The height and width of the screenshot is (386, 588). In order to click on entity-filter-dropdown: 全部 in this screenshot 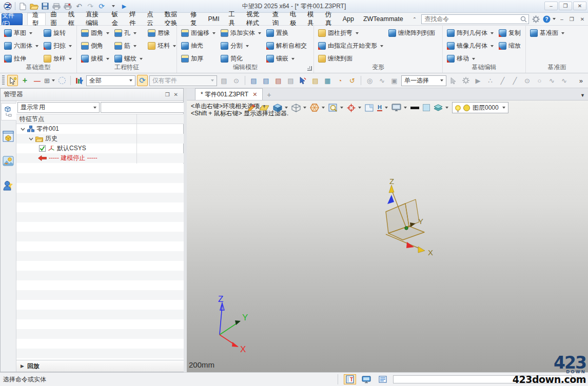, I will do `click(111, 81)`.